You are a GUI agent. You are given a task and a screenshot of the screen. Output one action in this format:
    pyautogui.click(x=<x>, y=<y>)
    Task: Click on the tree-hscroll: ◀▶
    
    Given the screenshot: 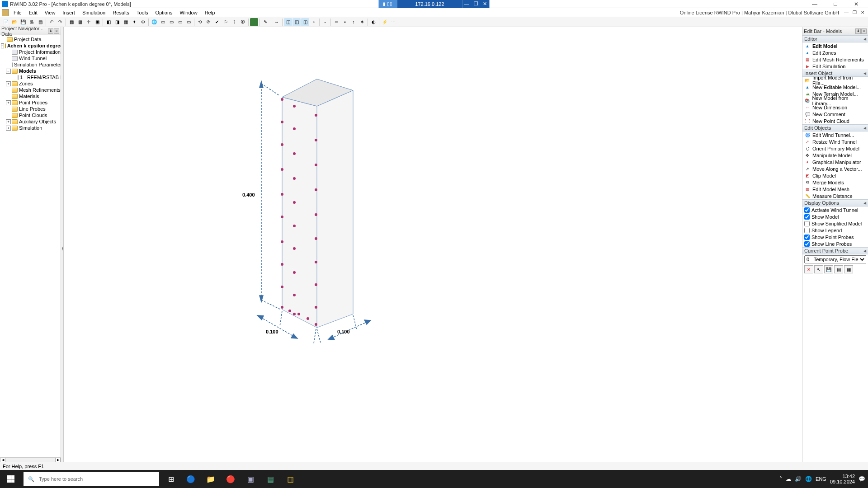 What is the action you would take?
    pyautogui.click(x=30, y=460)
    